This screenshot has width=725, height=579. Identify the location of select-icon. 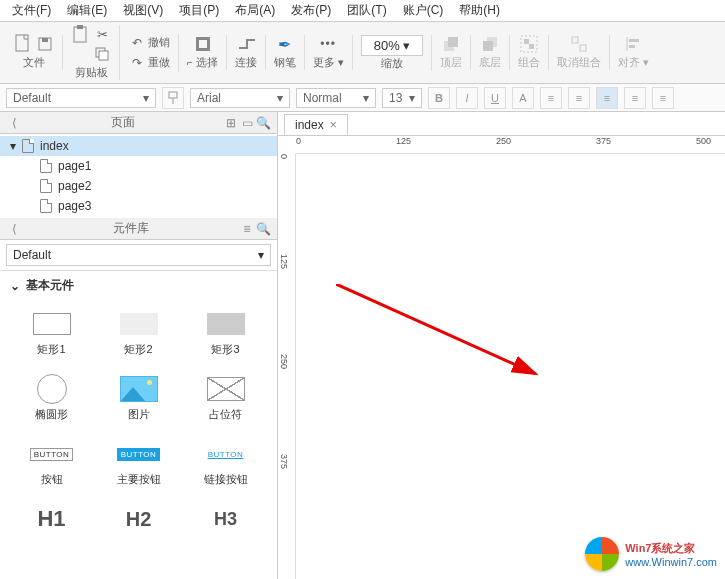
(202, 44).